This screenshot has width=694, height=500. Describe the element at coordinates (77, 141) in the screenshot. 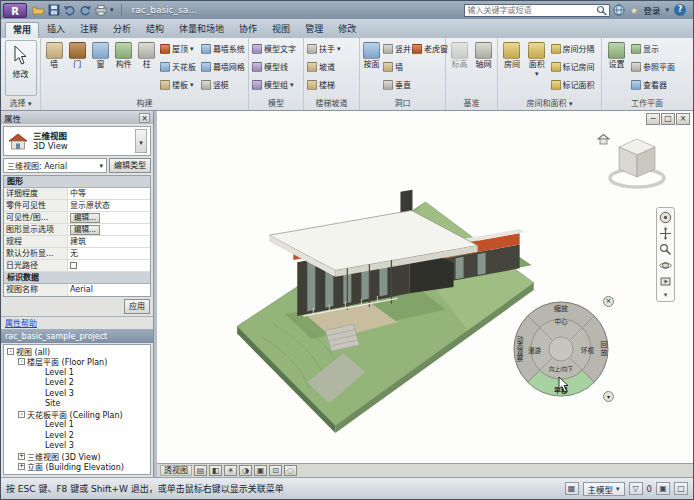

I see `type-selector: 三维视图 3D View ▾` at that location.